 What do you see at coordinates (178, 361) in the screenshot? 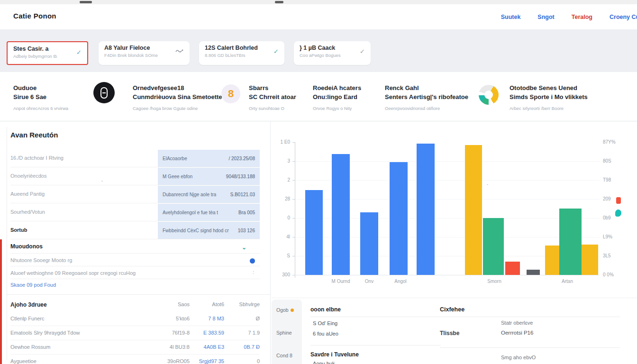
I see `table-cell: 39oRO05` at bounding box center [178, 361].